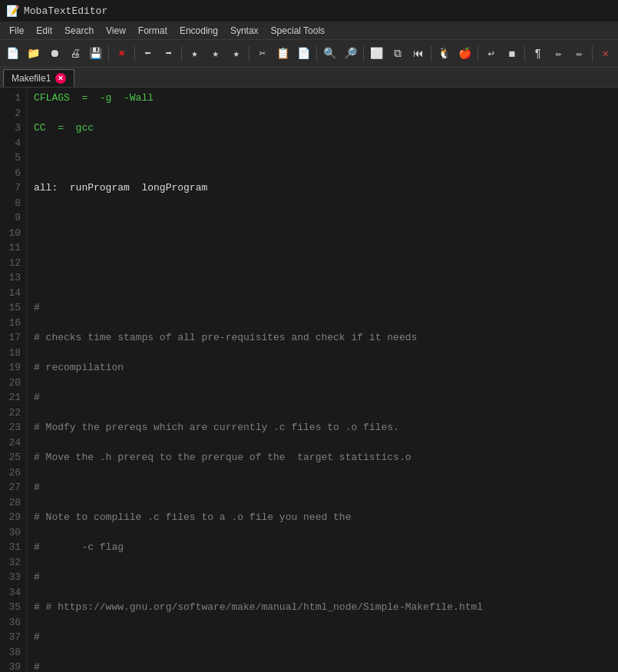  What do you see at coordinates (537, 54) in the screenshot?
I see `para-btn: ¶` at bounding box center [537, 54].